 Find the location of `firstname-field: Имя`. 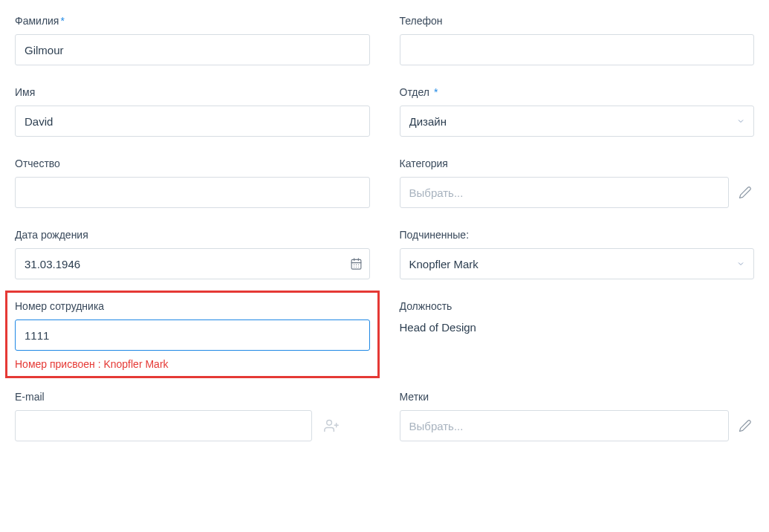

firstname-field: Имя is located at coordinates (192, 111).